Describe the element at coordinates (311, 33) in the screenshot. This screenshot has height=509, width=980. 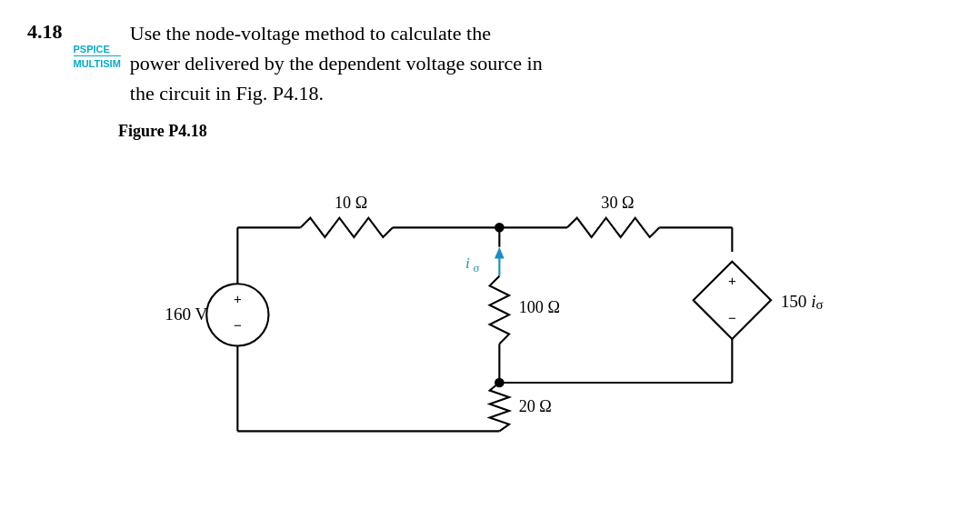
I see `problem-line1: Use the node-voltage method to calculate…` at that location.